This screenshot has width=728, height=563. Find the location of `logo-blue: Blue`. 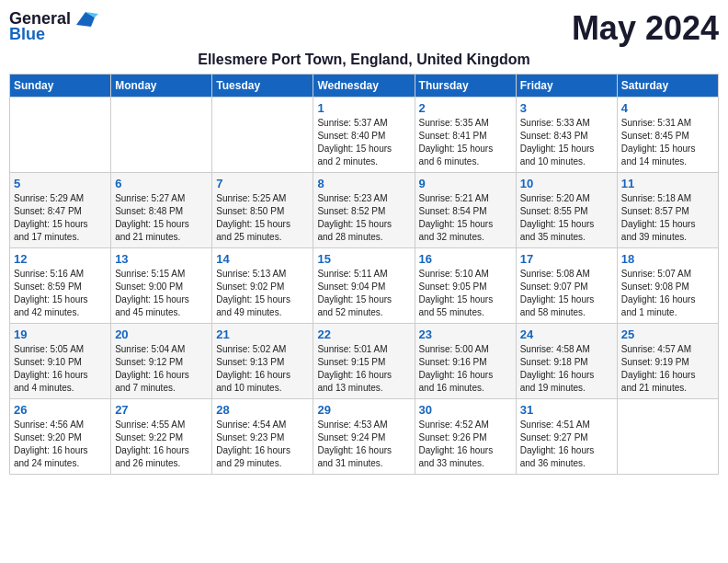

logo-blue: Blue is located at coordinates (28, 35).